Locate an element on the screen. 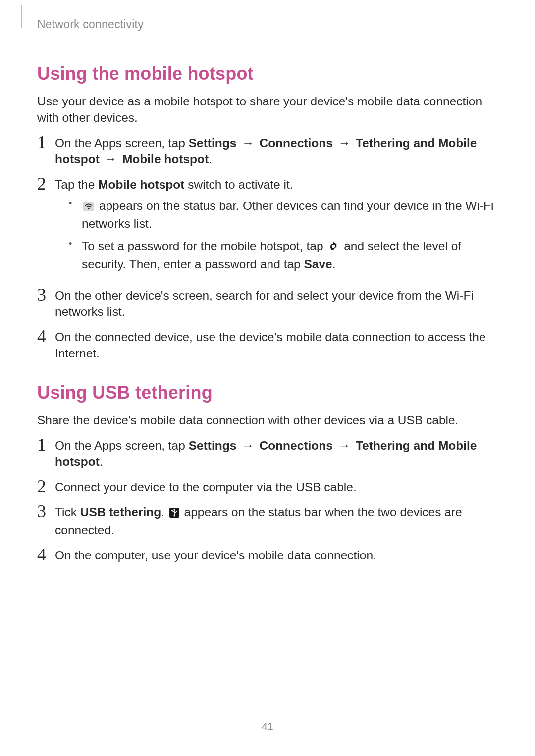  gear-icon is located at coordinates (333, 248).